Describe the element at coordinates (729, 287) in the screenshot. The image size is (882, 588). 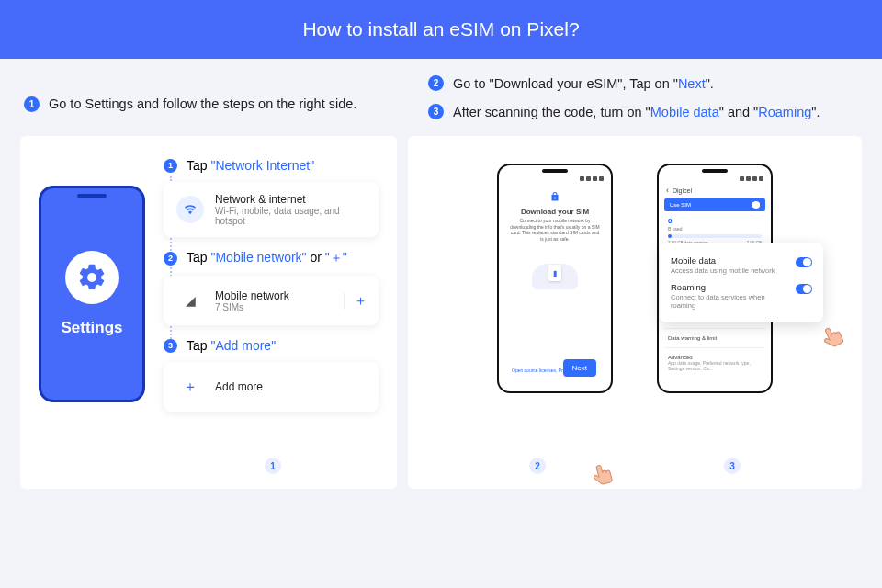
I see `overlay-title: Roaming` at that location.